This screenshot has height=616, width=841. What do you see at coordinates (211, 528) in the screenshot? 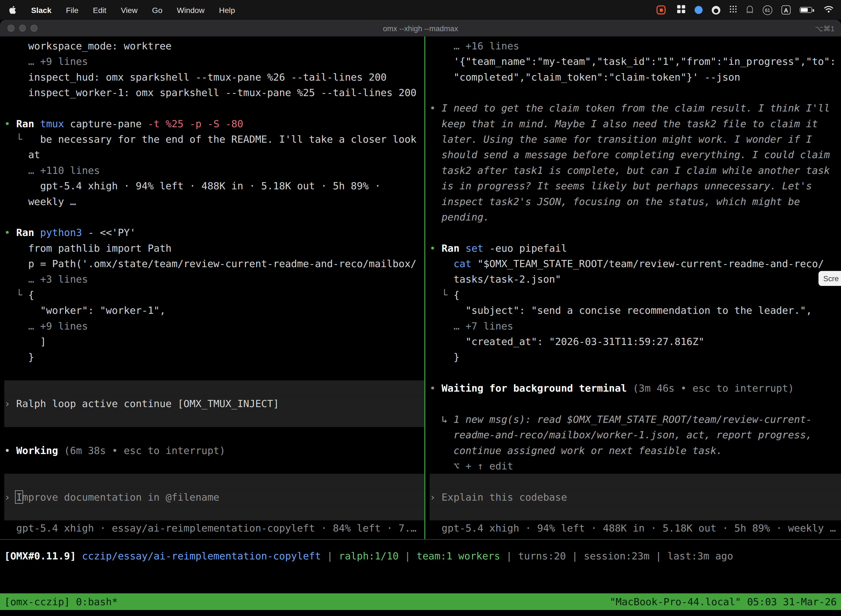
I see `text-segment: gpt-5.4 xhigh · essay/ai-reimplementatio…` at bounding box center [211, 528].